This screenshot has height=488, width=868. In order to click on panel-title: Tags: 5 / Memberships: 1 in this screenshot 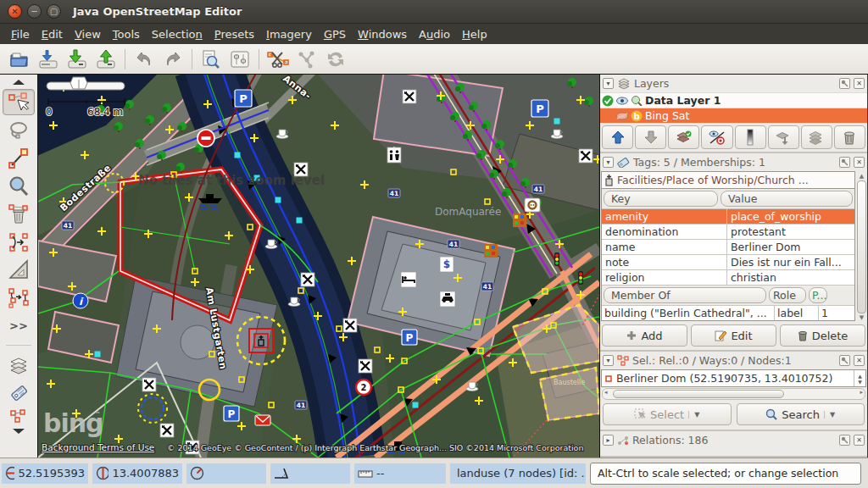, I will do `click(734, 163)`.